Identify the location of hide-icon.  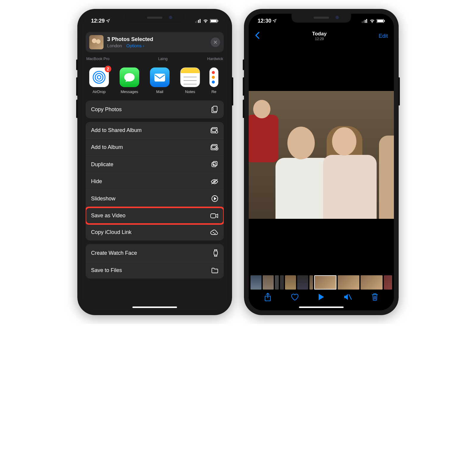
(214, 182).